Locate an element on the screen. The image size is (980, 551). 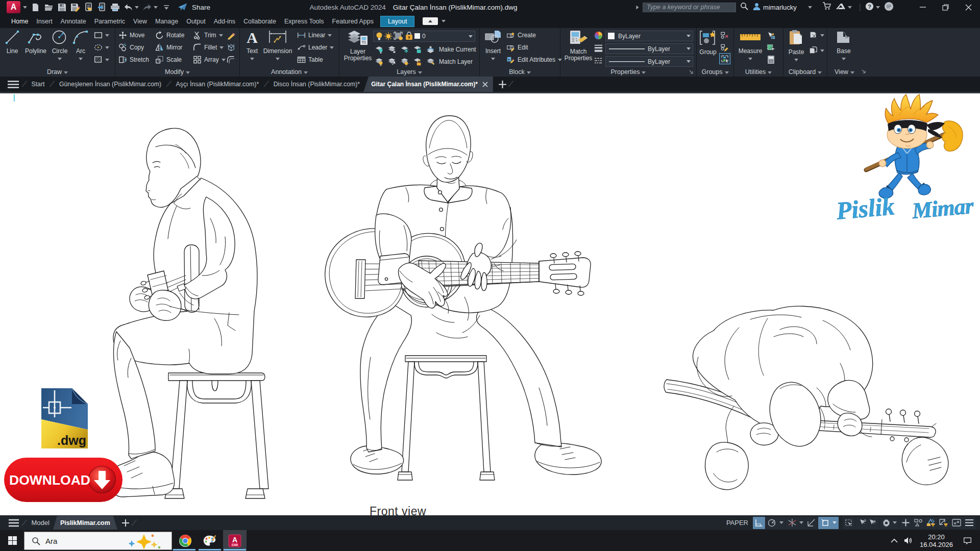
table-button: Table is located at coordinates (310, 60).